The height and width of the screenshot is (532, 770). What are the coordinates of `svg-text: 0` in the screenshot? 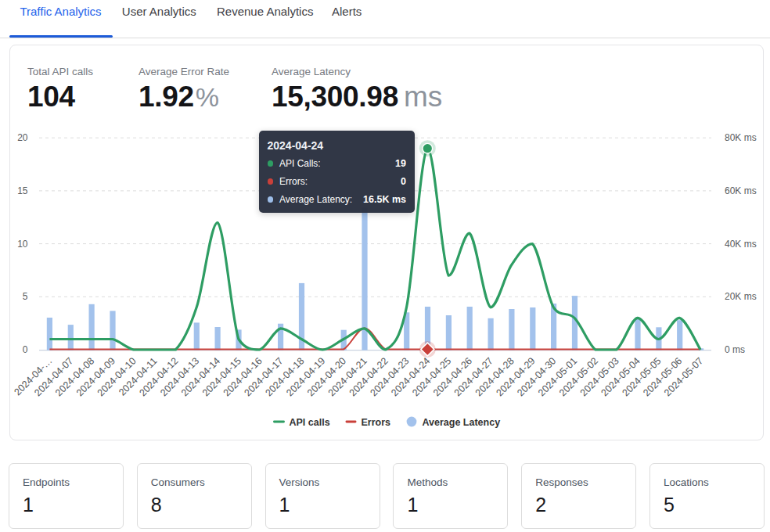 It's located at (25, 350).